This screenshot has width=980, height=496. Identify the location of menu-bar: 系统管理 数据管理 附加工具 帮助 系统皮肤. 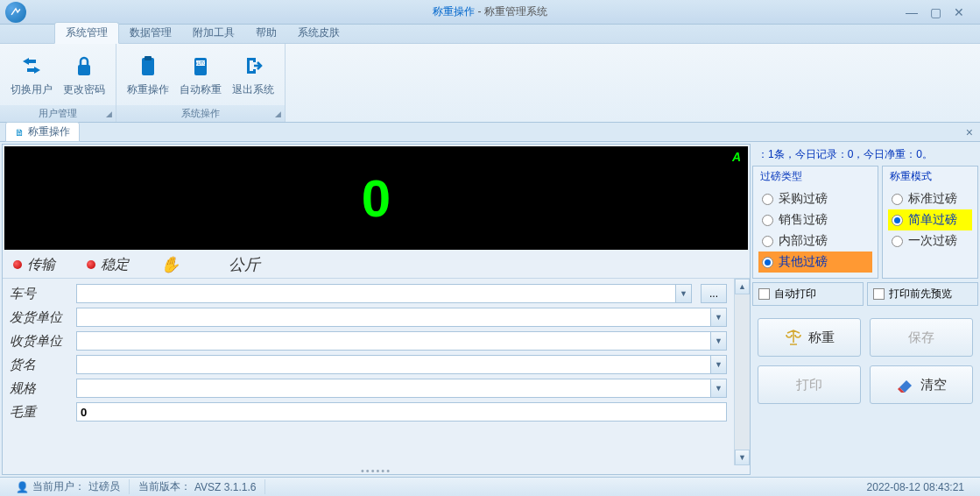
(490, 34).